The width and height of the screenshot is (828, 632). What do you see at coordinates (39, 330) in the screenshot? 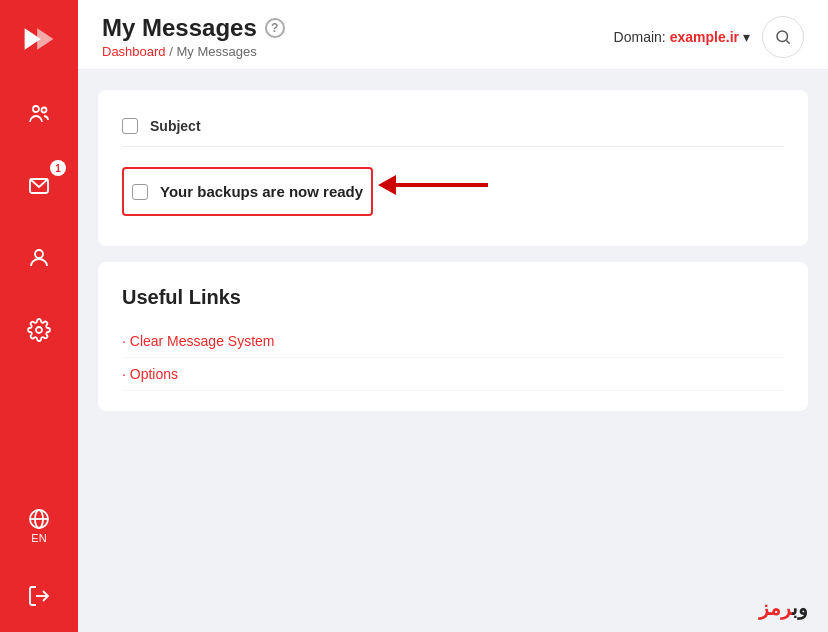
I see `gear-icon` at bounding box center [39, 330].